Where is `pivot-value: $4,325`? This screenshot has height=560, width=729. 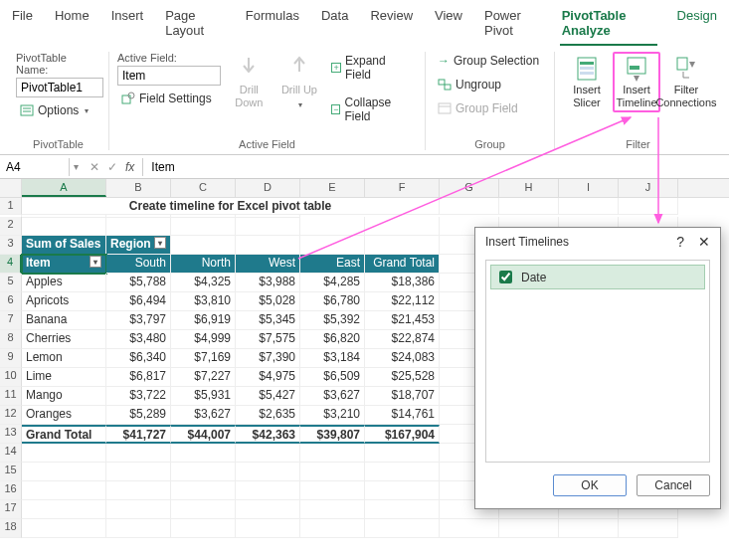
pivot-value: $4,325 is located at coordinates (203, 282).